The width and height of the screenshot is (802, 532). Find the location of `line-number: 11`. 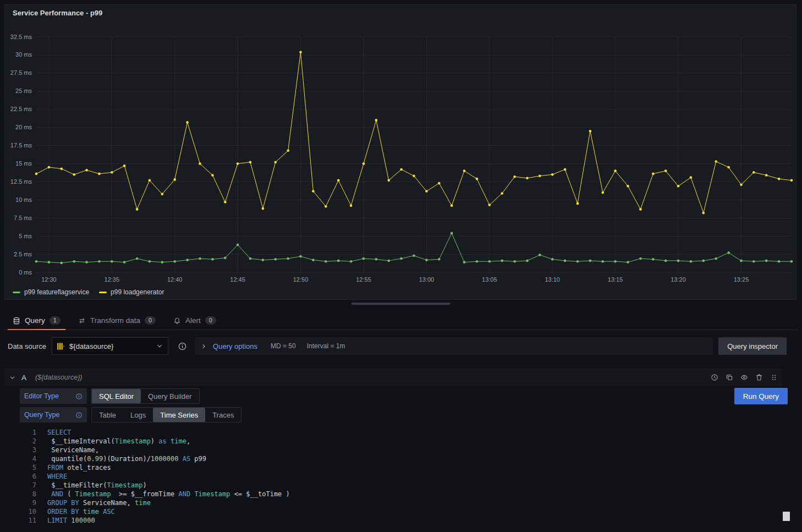

line-number: 11 is located at coordinates (29, 520).